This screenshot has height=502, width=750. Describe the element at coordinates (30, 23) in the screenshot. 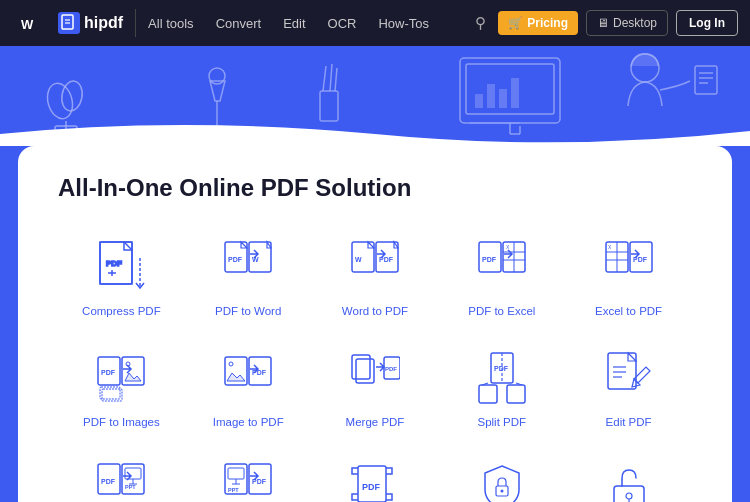

I see `wondershare-logo: W` at that location.